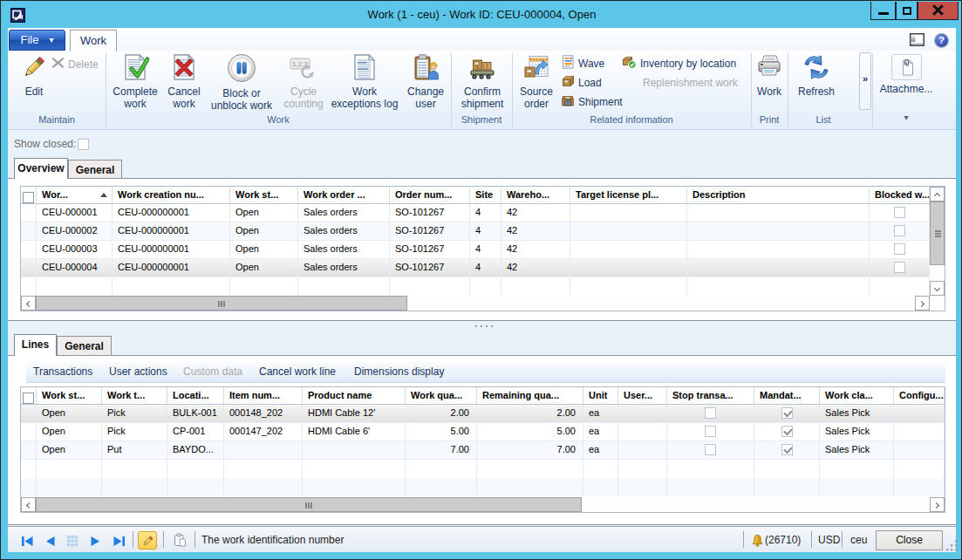 This screenshot has width=962, height=560. What do you see at coordinates (354, 432) in the screenshot?
I see `grid-cell: HDMI Cable 6'` at bounding box center [354, 432].